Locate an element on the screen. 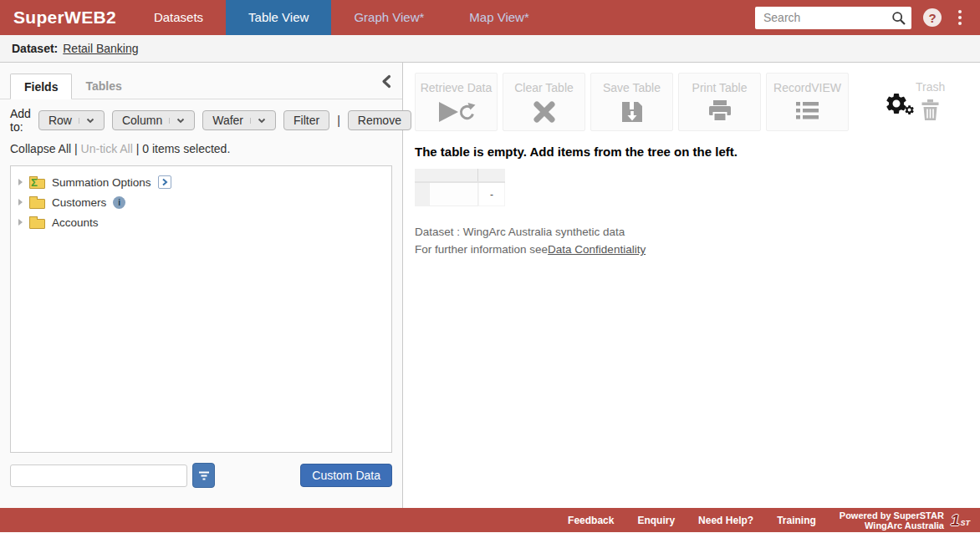  footer-link-feedback: Feedback is located at coordinates (590, 520).